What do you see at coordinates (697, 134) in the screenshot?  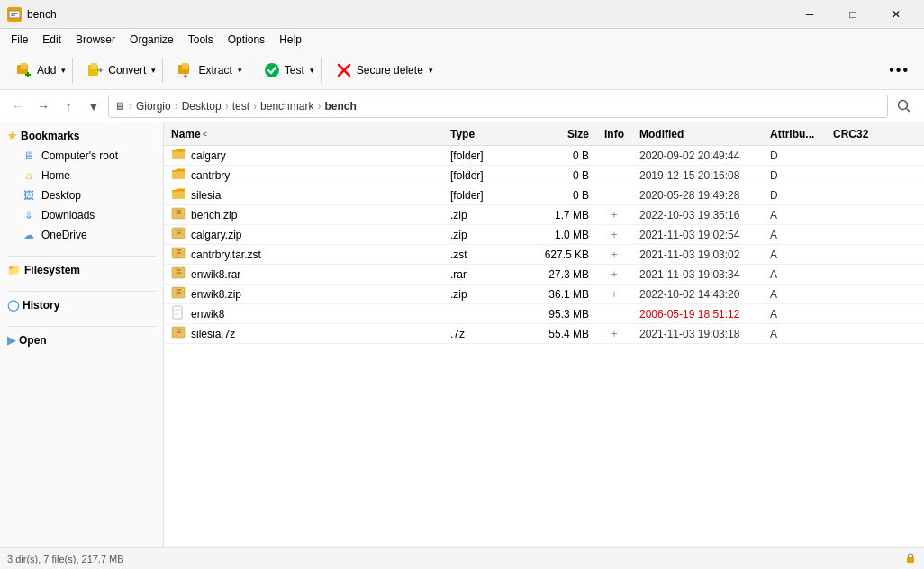 I see `col-header-modified: Modified` at bounding box center [697, 134].